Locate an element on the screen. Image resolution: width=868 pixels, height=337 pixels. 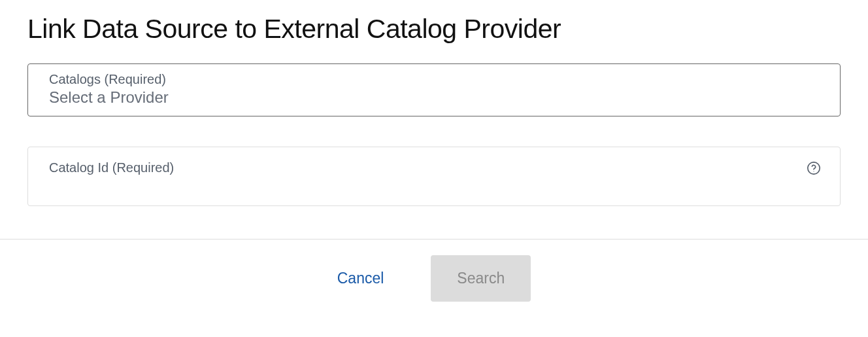
search-button: Search is located at coordinates (481, 279).